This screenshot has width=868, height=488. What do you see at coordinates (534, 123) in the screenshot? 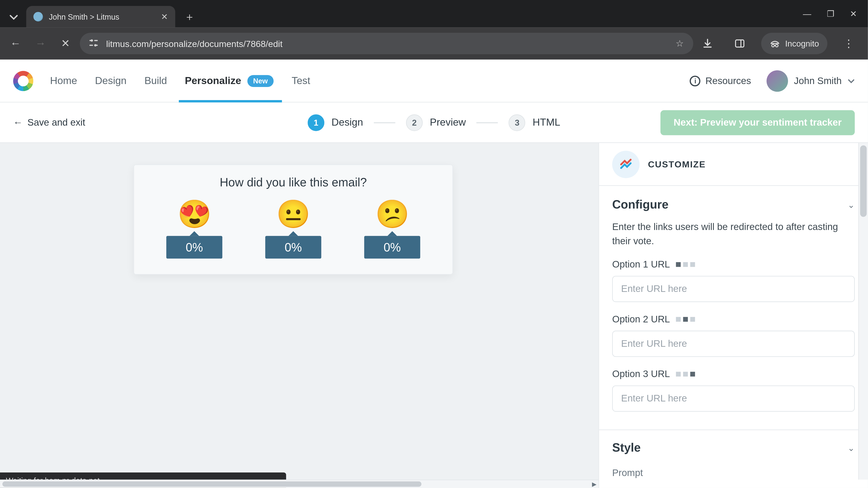
I see `step-html: 3 HTML` at bounding box center [534, 123].